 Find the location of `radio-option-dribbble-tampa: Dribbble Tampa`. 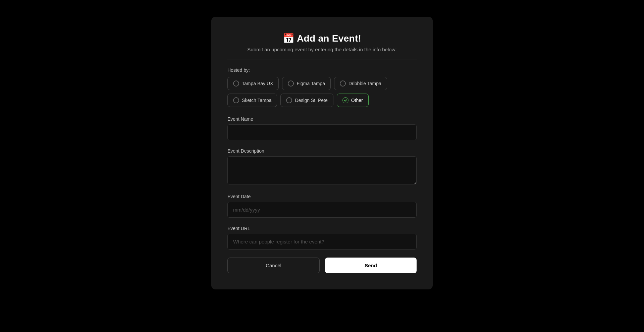

radio-option-dribbble-tampa: Dribbble Tampa is located at coordinates (361, 84).